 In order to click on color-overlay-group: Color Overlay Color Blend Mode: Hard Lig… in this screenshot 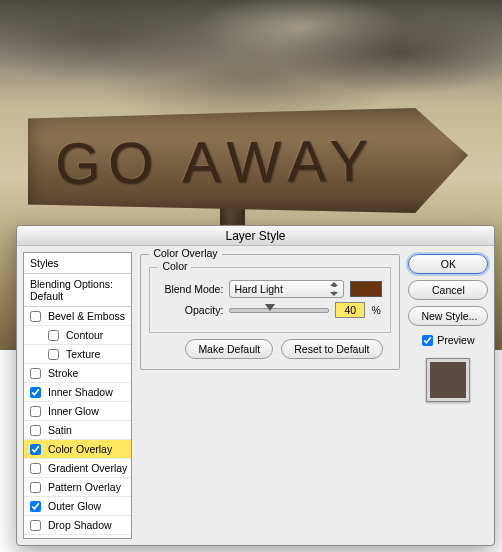, I will do `click(270, 312)`.